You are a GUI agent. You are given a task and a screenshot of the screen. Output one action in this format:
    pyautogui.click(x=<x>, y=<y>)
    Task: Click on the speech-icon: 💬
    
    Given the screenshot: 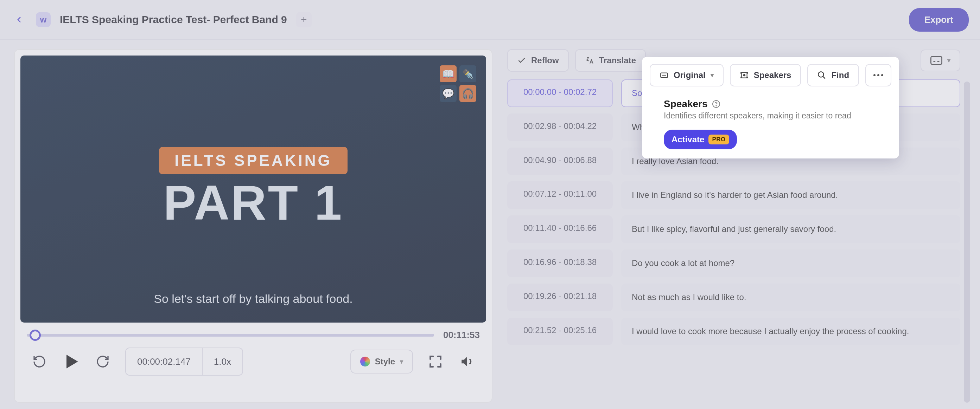 What is the action you would take?
    pyautogui.click(x=448, y=94)
    